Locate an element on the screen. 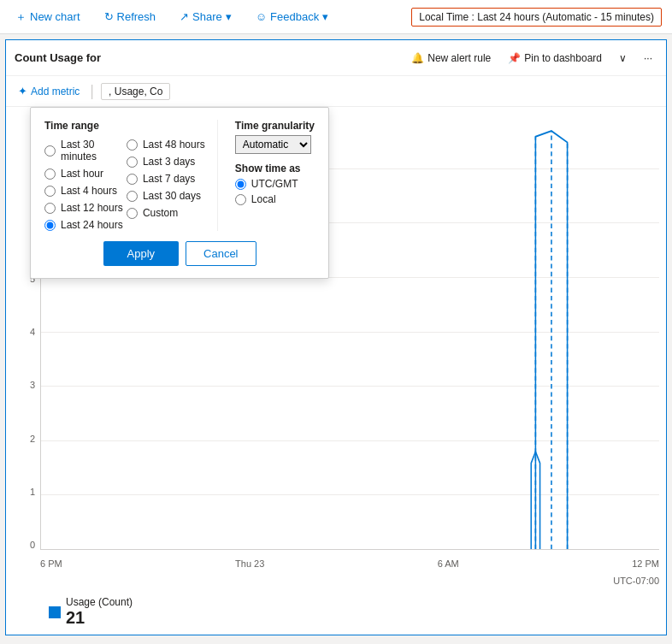 This screenshot has width=672, height=644. legend-name: Usage (Count) is located at coordinates (99, 602).